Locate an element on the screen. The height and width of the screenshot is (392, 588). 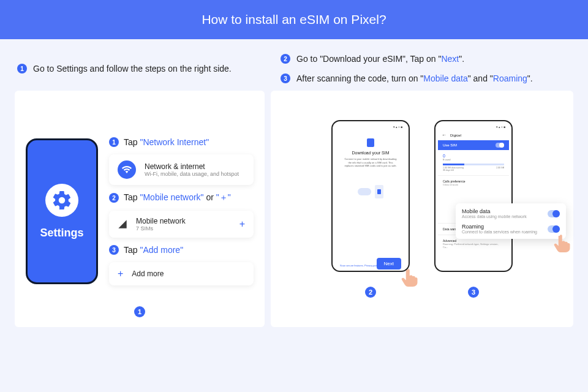
badge-3: 3 is located at coordinates (285, 78).